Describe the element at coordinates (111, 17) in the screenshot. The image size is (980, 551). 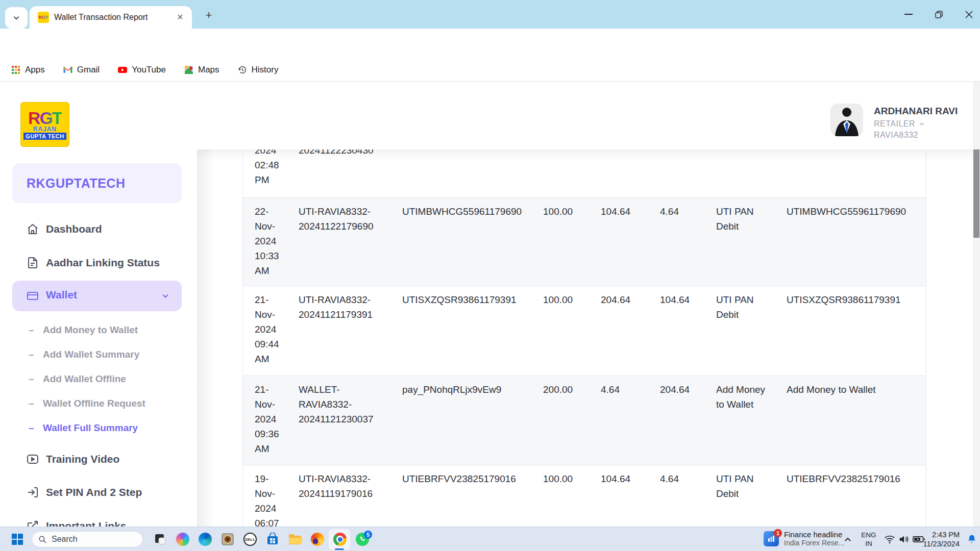
I see `browser-tab: RGT Wallet Transaction Report ✕` at that location.